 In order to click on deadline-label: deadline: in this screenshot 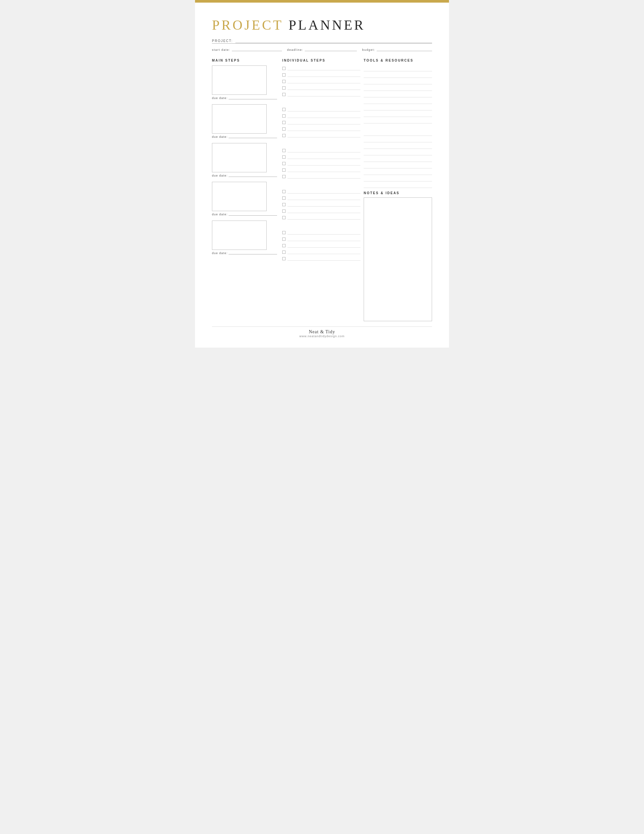, I will do `click(295, 50)`.